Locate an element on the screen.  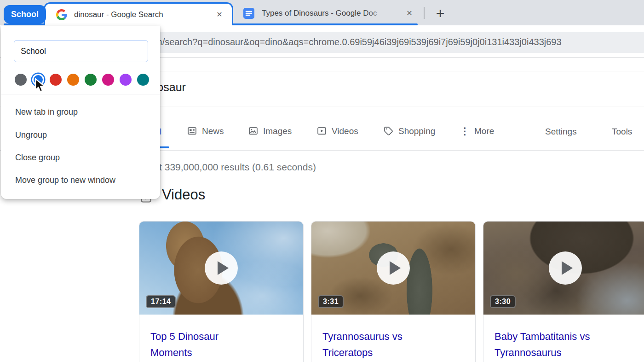
video-duration-badge: 3:31 is located at coordinates (331, 302).